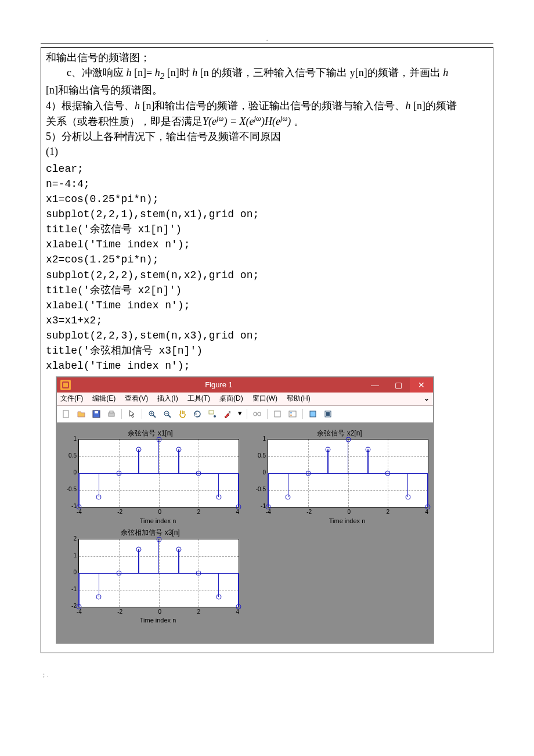 The image size is (534, 756). Describe the element at coordinates (293, 414) in the screenshot. I see `legend-icon` at that location.